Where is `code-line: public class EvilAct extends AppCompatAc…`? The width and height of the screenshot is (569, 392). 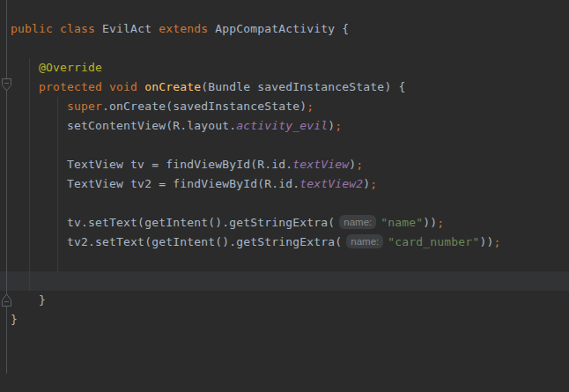
code-line: public class EvilAct extends AppCompatAc… is located at coordinates (255, 29).